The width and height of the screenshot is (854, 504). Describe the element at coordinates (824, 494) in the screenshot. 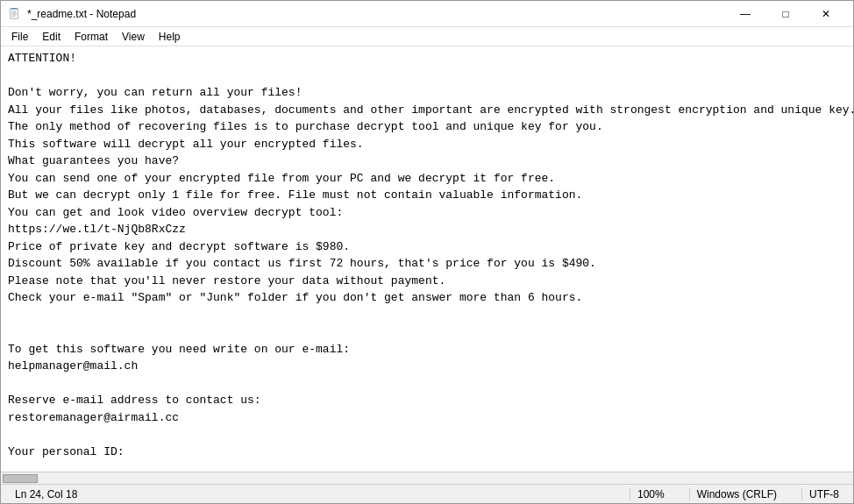

I see `encoding: UTF-8` at that location.